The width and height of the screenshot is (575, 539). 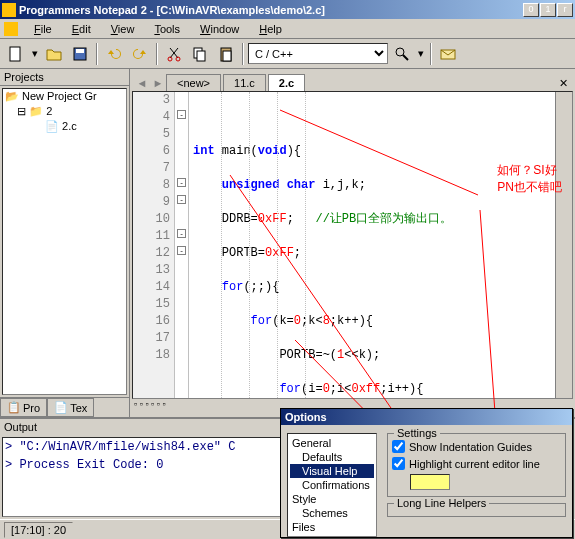 What do you see at coordinates (332, 499) in the screenshot?
I see `opt-style: Style` at bounding box center [332, 499].